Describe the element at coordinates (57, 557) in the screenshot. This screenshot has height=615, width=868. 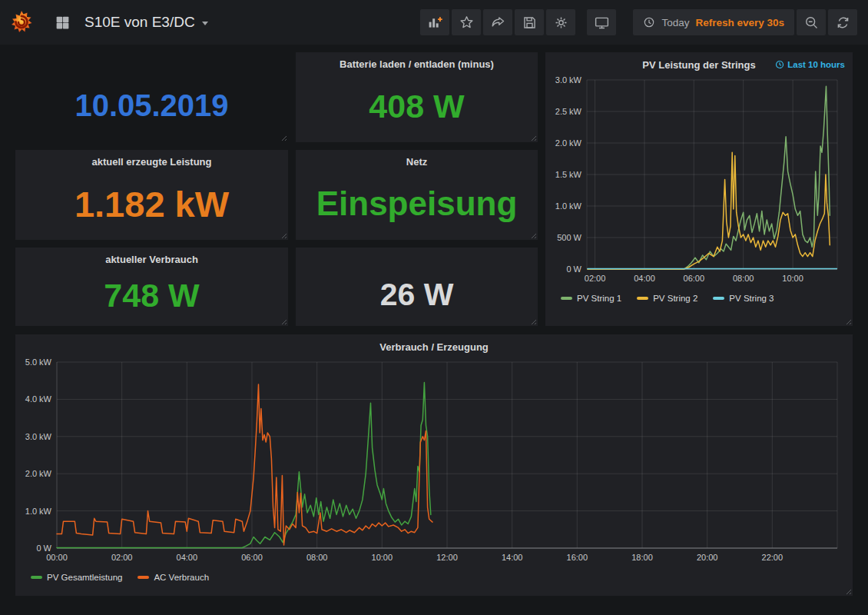
I see `svg-text: 00:00` at that location.